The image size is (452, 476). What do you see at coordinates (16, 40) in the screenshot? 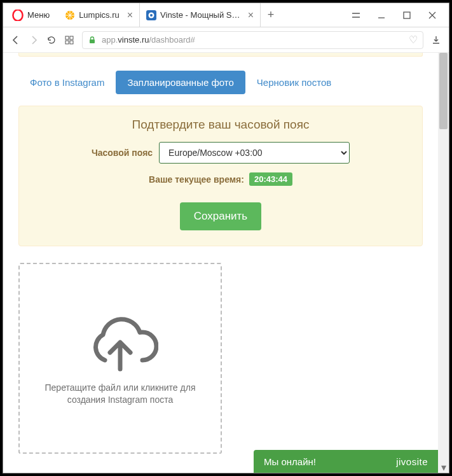
I see `nav-back-button` at bounding box center [16, 40].